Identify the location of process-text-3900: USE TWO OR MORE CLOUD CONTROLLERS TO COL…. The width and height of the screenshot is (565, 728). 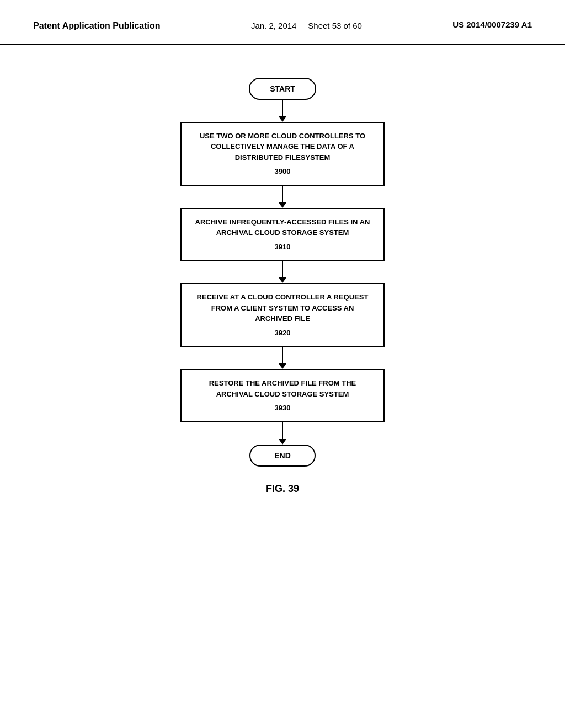
(282, 147).